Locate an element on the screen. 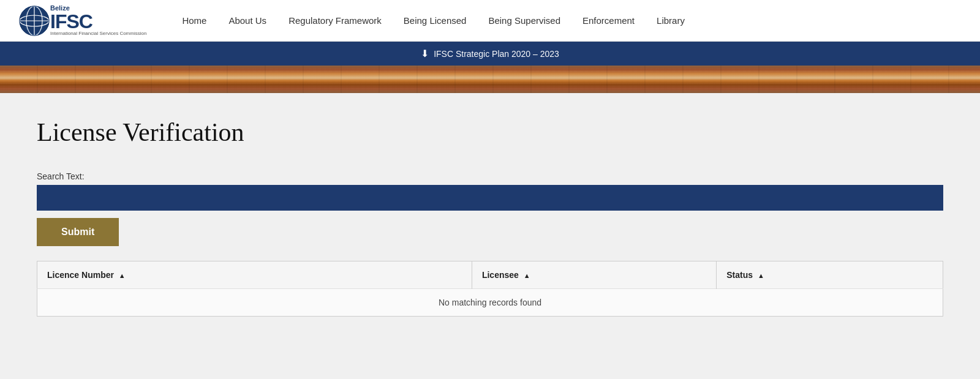 This screenshot has height=379, width=980. nav-item-home: Home is located at coordinates (194, 21).